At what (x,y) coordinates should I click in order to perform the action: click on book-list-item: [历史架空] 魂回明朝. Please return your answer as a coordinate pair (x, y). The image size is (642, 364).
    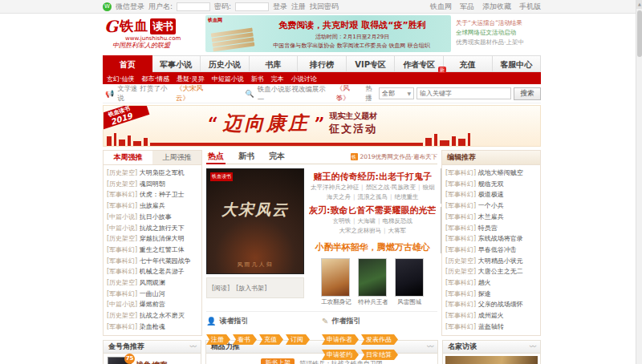
    Looking at the image, I should click on (152, 184).